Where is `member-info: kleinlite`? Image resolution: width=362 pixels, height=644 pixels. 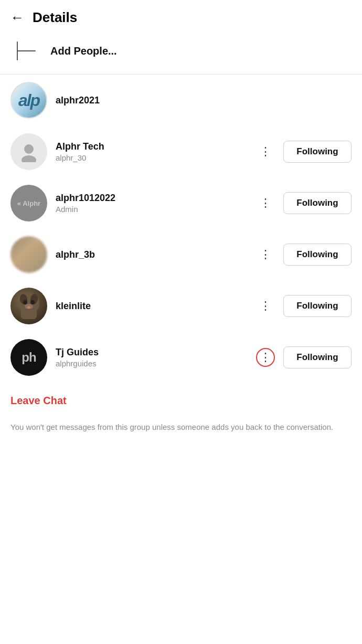 member-info: kleinlite is located at coordinates (152, 307).